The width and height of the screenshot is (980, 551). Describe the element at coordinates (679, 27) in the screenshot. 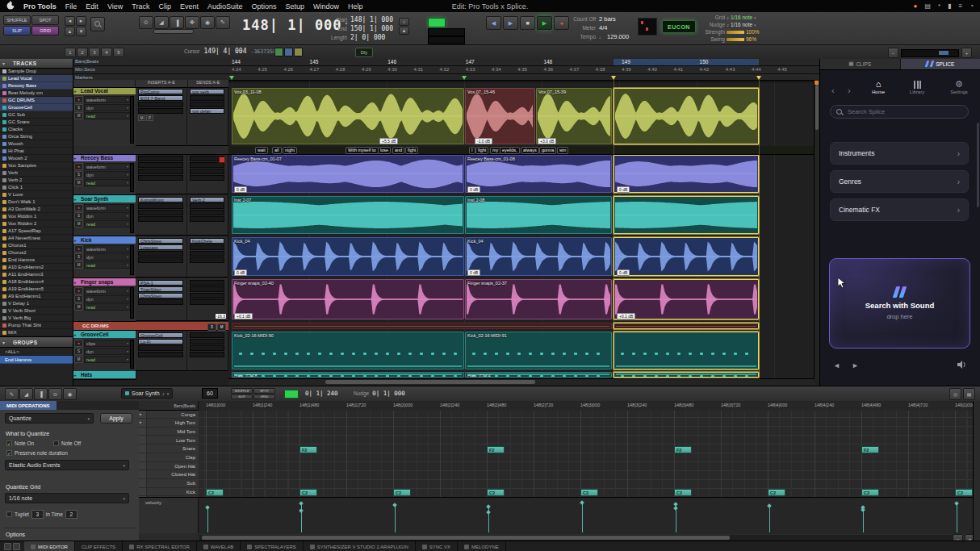

I see `eucon-badge: EUCON` at that location.